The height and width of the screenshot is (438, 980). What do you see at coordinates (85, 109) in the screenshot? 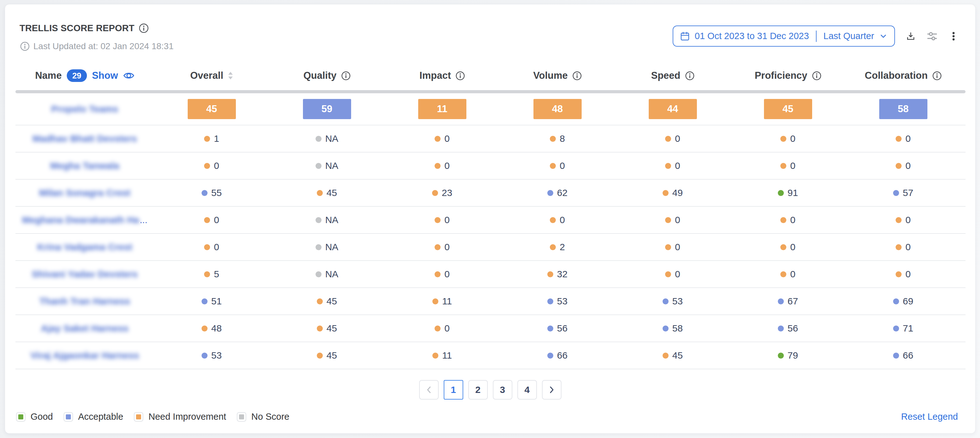
I see `row-name-link: Propelo Teams` at bounding box center [85, 109].